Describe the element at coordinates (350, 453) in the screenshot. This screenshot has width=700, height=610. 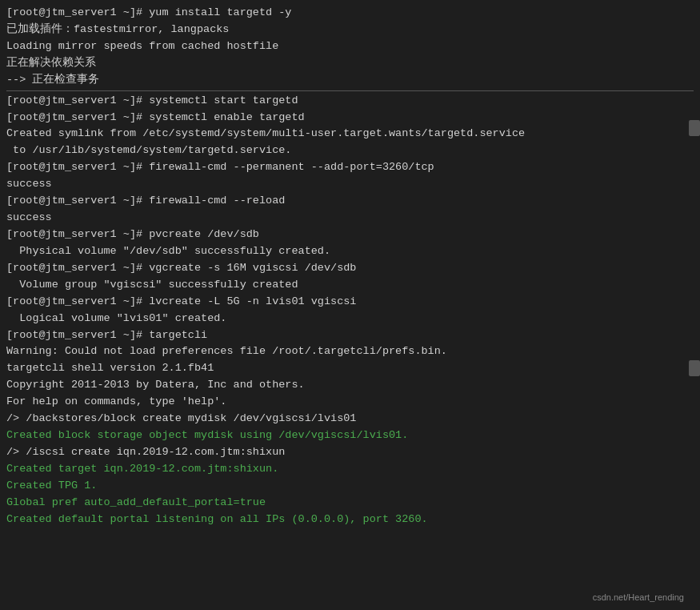
I see `terminal-line: /> /iscsi create iqn.2019-12.com.jtm:shi…` at that location.